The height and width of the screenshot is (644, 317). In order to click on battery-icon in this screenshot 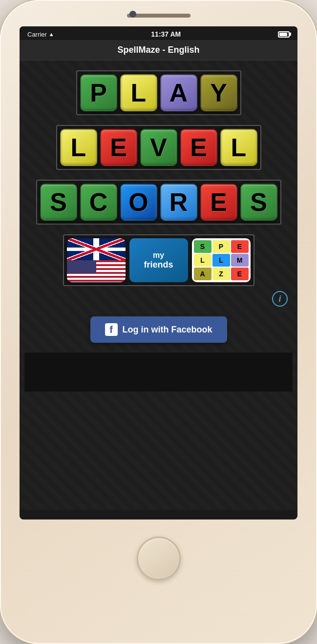, I will do `click(284, 34)`.